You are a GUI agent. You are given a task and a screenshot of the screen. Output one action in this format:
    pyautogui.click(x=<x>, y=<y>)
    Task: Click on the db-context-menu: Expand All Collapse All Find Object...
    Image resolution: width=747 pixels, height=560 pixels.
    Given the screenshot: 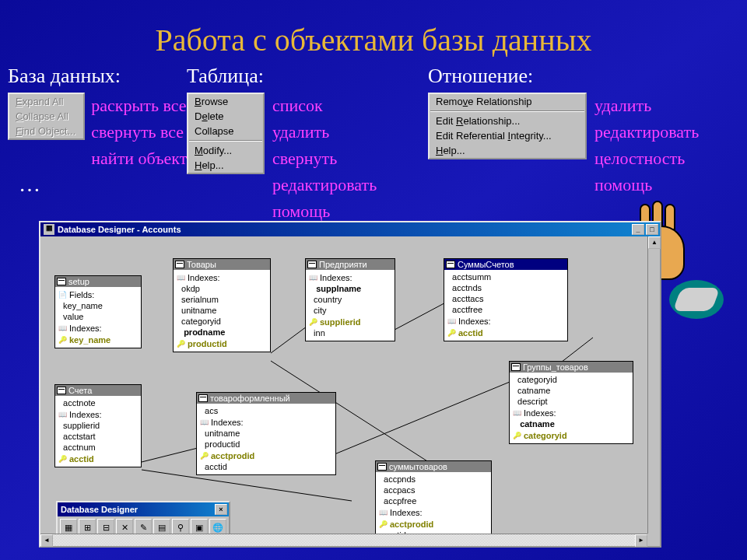 What is the action you would take?
    pyautogui.click(x=47, y=117)
    